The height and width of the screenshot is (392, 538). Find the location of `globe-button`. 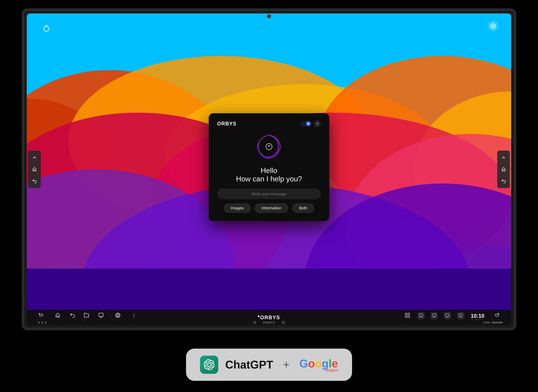

globe-button is located at coordinates (493, 26).